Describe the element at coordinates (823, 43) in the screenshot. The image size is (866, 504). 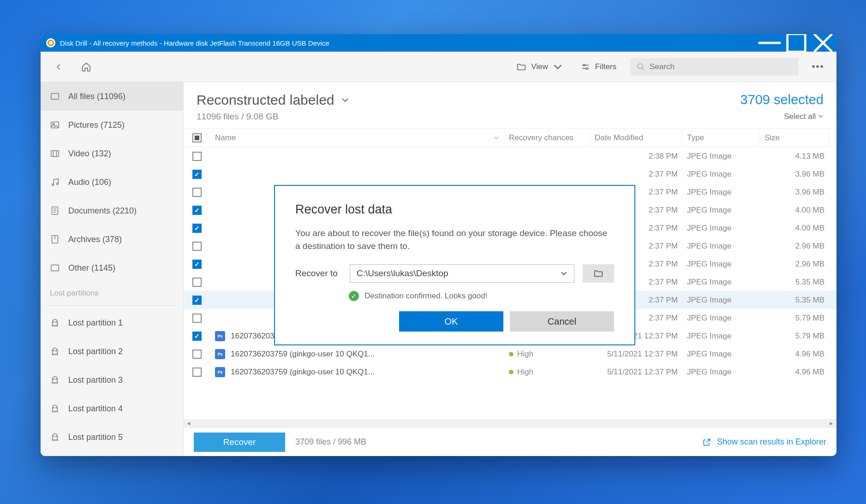
I see `close-button` at that location.